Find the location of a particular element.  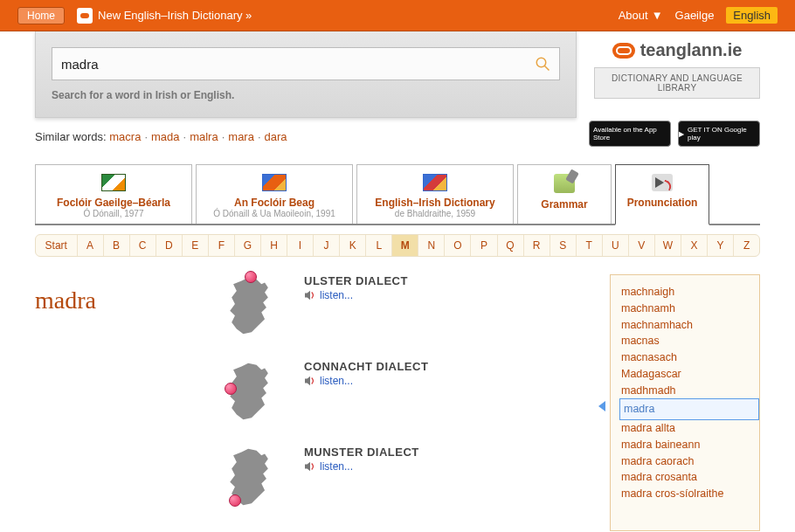

map-pin-icon is located at coordinates (251, 277).